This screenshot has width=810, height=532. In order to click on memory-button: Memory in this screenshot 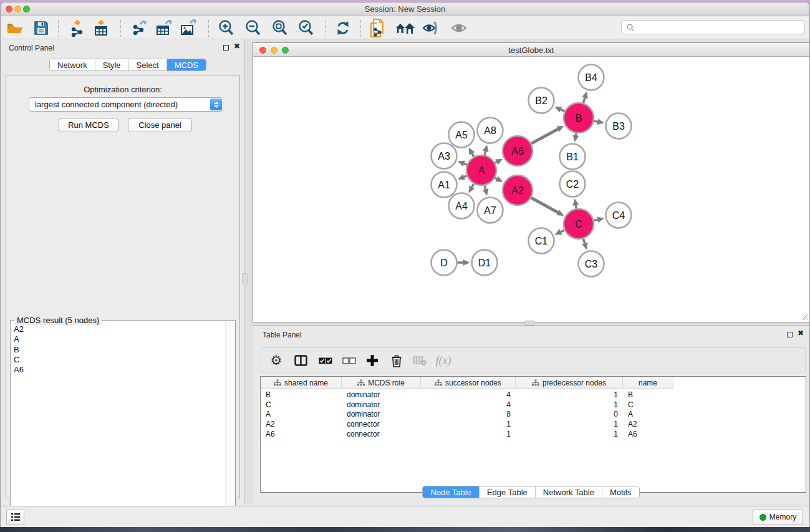, I will do `click(778, 517)`.